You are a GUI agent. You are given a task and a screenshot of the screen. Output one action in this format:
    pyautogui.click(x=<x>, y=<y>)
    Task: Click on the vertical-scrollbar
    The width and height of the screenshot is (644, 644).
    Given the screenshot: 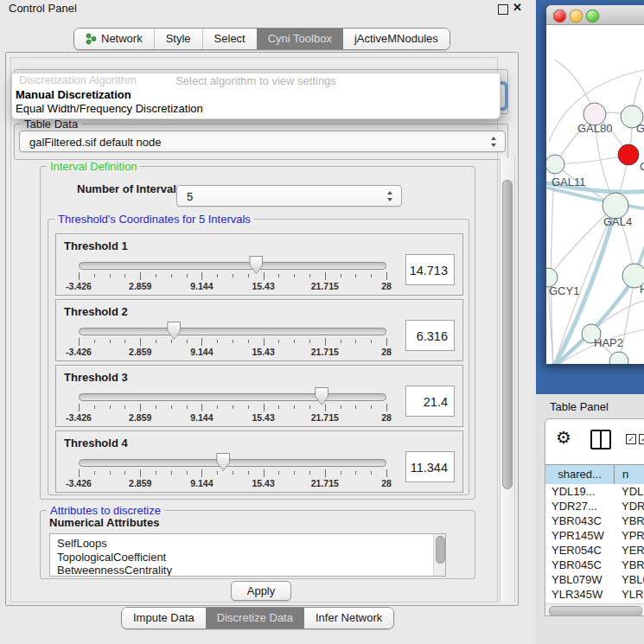 What is the action you would take?
    pyautogui.click(x=507, y=380)
    